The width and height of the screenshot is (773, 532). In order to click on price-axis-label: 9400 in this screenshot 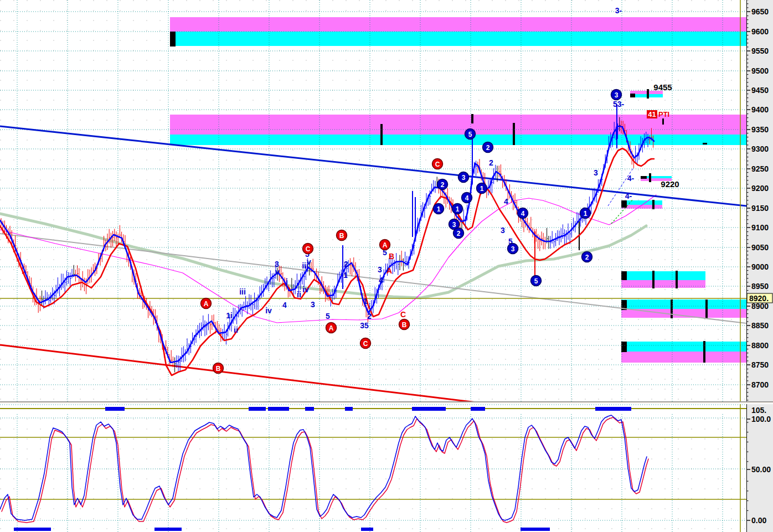, I will do `click(760, 110)`.